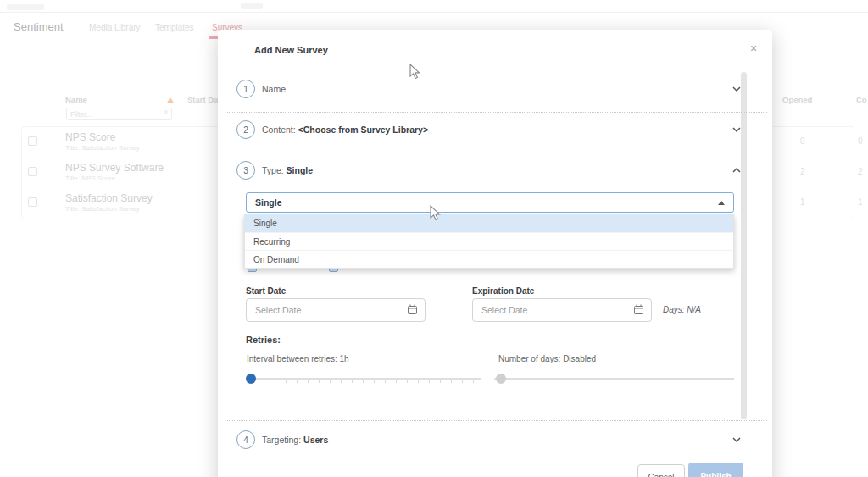  Describe the element at coordinates (489, 170) in the screenshot. I see `step-type-header: 3 Type: Single` at that location.